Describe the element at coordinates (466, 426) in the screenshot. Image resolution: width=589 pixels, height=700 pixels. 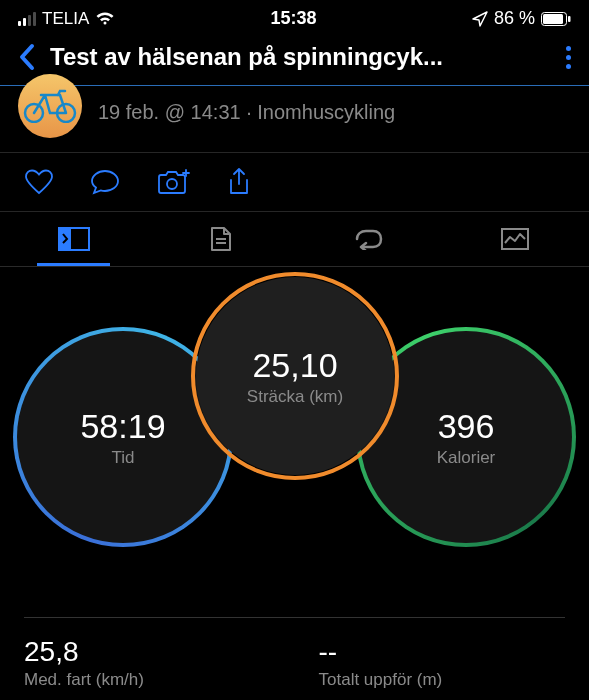
I see `calories-value: 396` at that location.